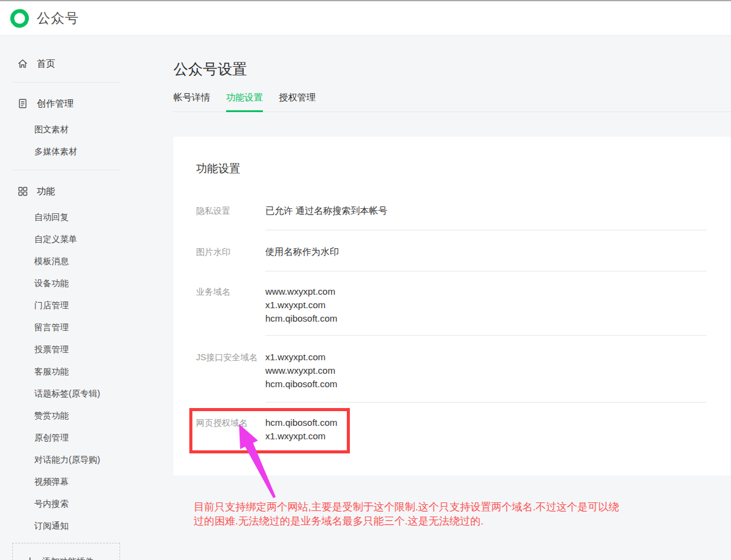  Describe the element at coordinates (406, 507) in the screenshot. I see `annotation-line: 目前只支持绑定两个网站,主要是受制于这个限制.这个只支持设置两个域名.不过这个是…` at that location.